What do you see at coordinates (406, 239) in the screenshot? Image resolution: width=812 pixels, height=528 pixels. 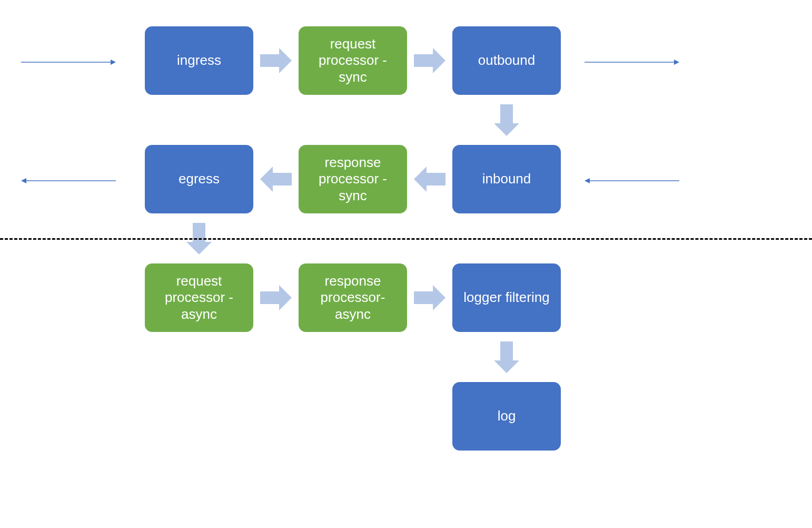 I see `dashed-divider` at bounding box center [406, 239].